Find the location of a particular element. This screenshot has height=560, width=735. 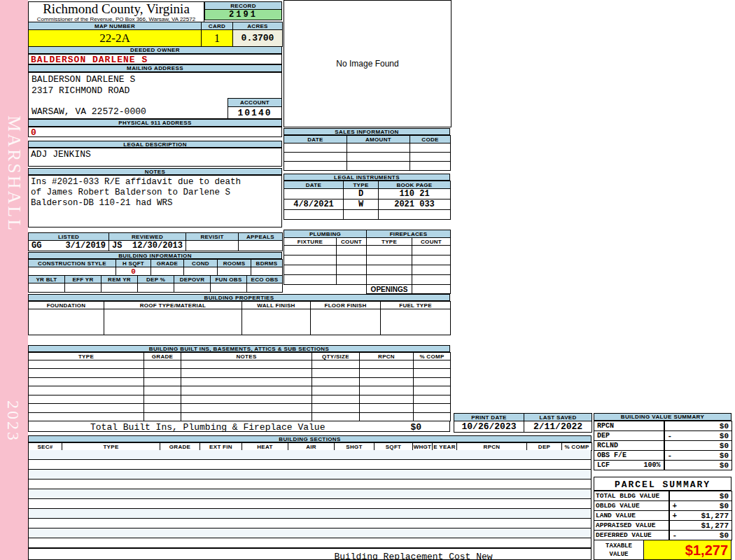

sec-extfin-label: EXT FIN is located at coordinates (221, 447).